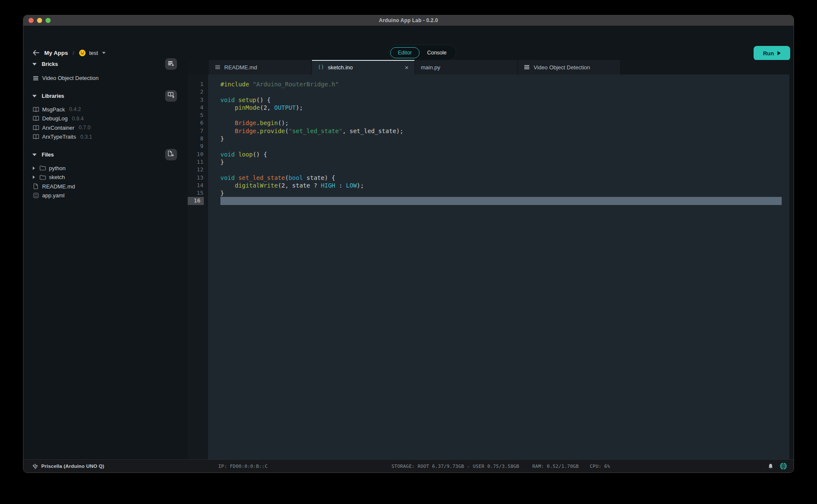 The image size is (817, 504). Describe the element at coordinates (83, 53) in the screenshot. I see `grinning-face-icon` at that location.